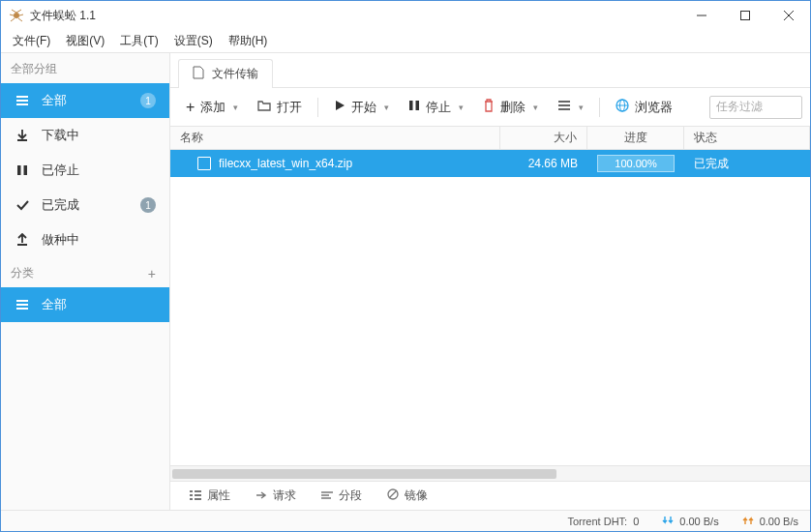 The image size is (811, 532). I want to click on btab-label: 分段, so click(350, 495).